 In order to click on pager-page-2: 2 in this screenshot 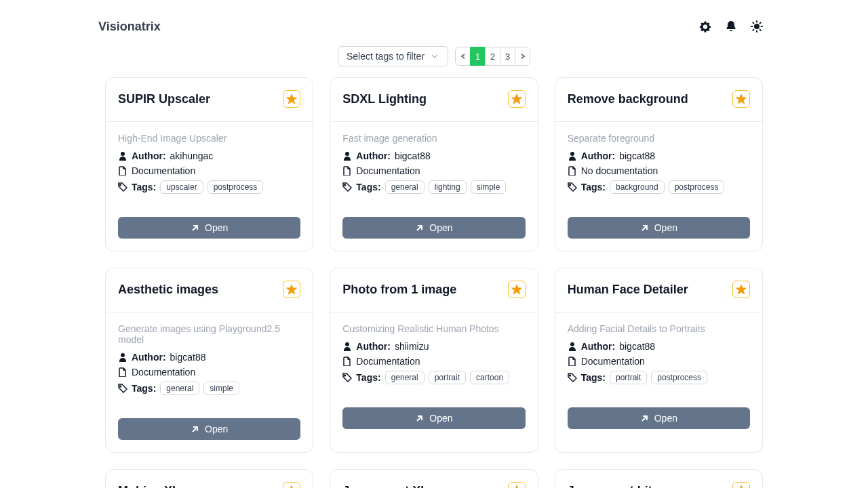, I will do `click(492, 56)`.